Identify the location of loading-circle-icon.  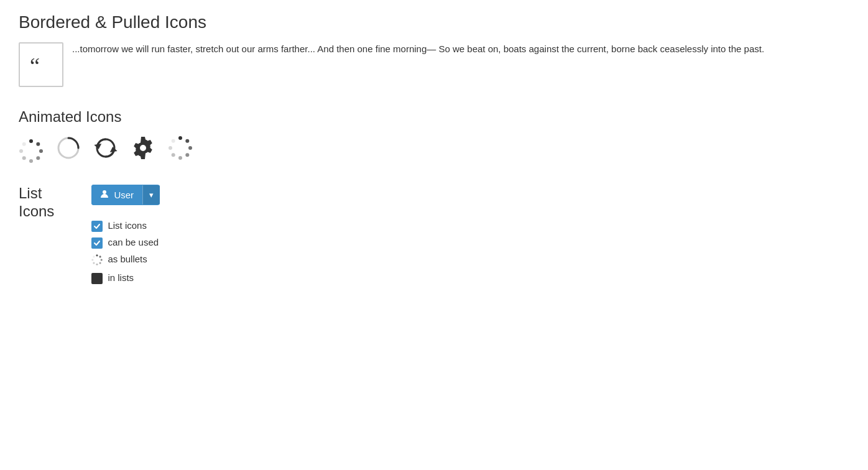
(68, 150).